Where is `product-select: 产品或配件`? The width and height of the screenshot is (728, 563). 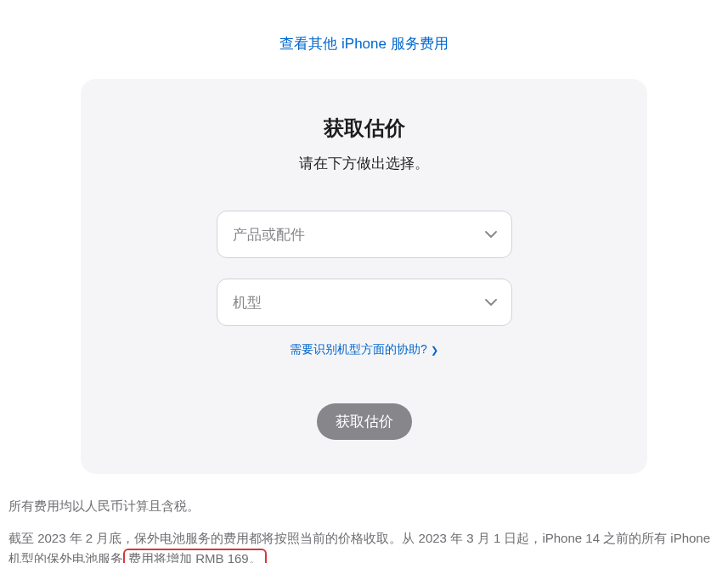 product-select: 产品或配件 is located at coordinates (364, 234).